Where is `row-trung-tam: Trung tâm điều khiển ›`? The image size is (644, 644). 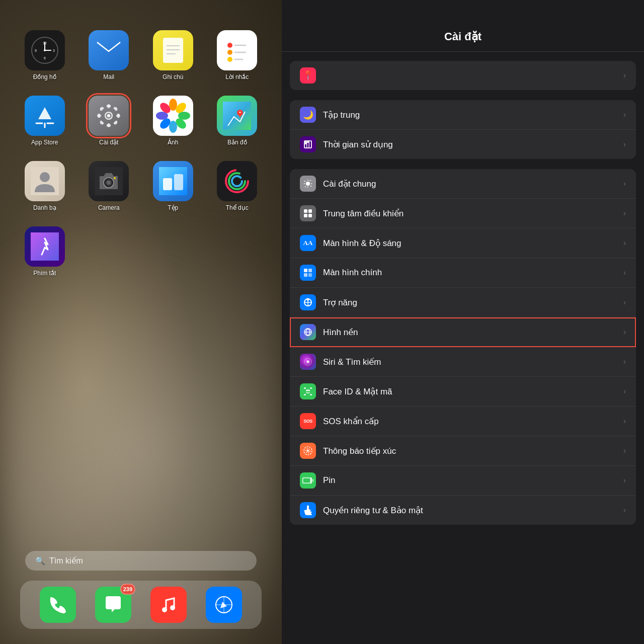
row-trung-tam: Trung tâm điều khiển › is located at coordinates (463, 213).